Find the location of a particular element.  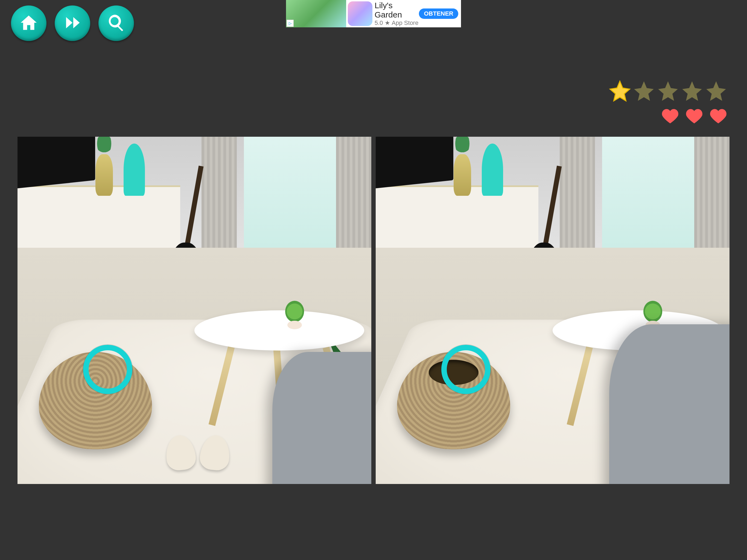

ad-subtitle: 5.0 ★ App Store is located at coordinates (396, 23).